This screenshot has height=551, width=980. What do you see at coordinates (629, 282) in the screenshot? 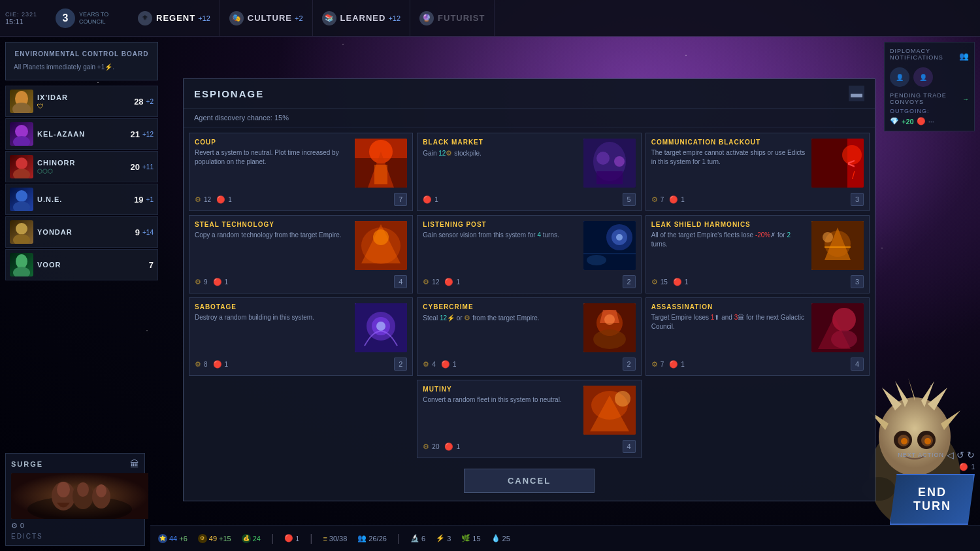
I see `listening-badge: 2` at bounding box center [629, 282].